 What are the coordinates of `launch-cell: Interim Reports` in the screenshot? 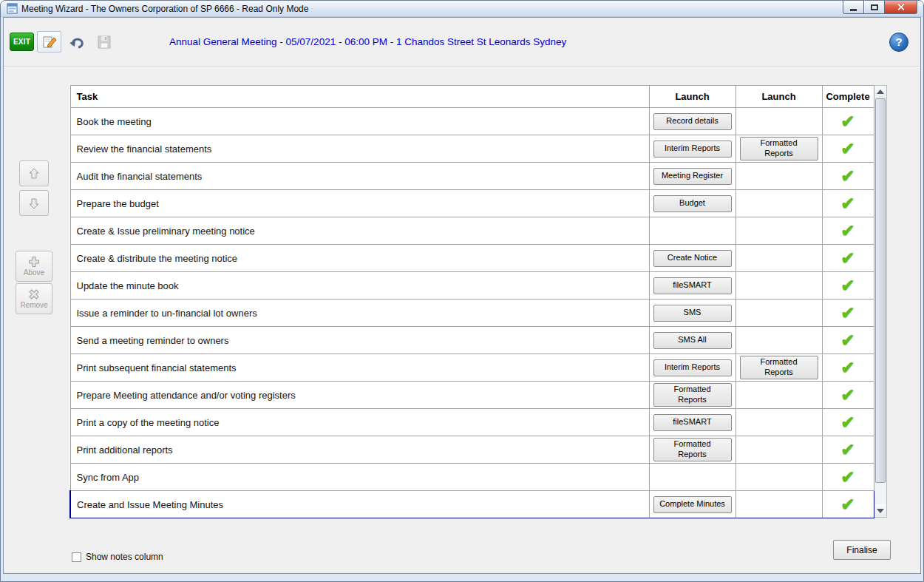 It's located at (692, 368).